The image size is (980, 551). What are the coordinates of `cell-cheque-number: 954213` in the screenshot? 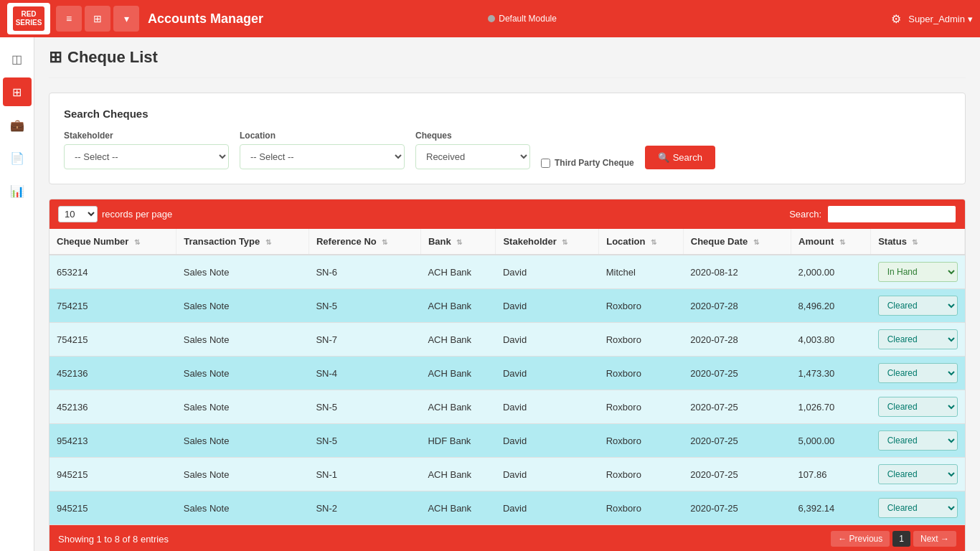 It's located at (113, 441).